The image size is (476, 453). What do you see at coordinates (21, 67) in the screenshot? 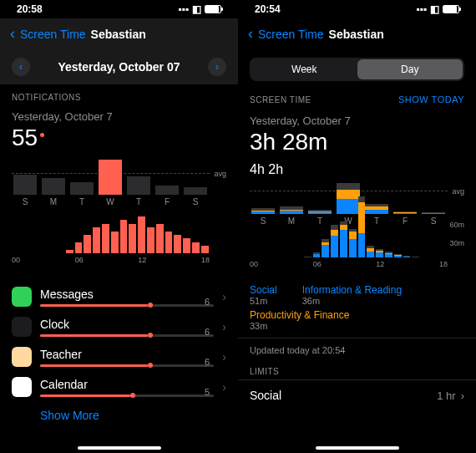
I see `prev-day-button: ‹` at bounding box center [21, 67].